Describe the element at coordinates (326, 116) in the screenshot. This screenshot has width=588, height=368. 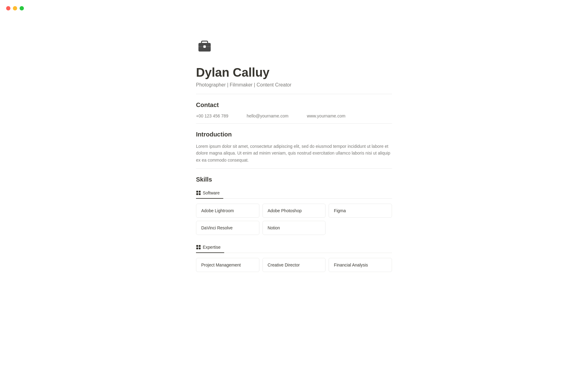
I see `contact-website: www.yourname.com` at that location.